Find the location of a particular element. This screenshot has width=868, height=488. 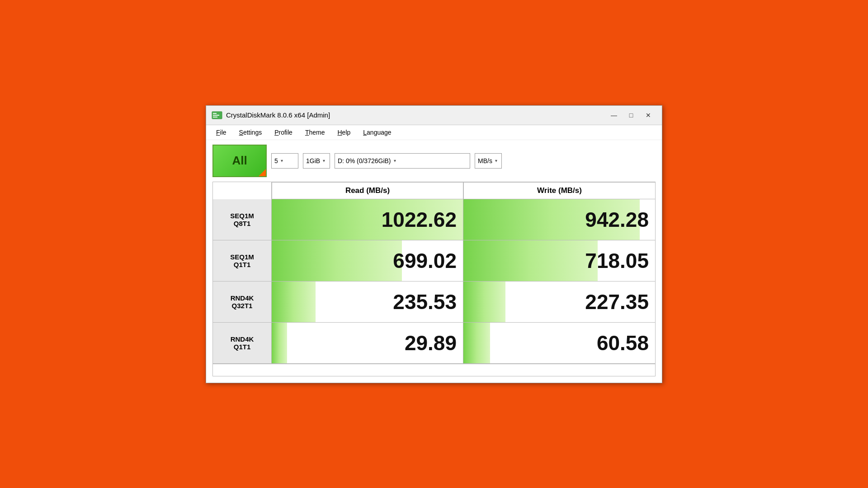

menu-help: Help is located at coordinates (344, 132).